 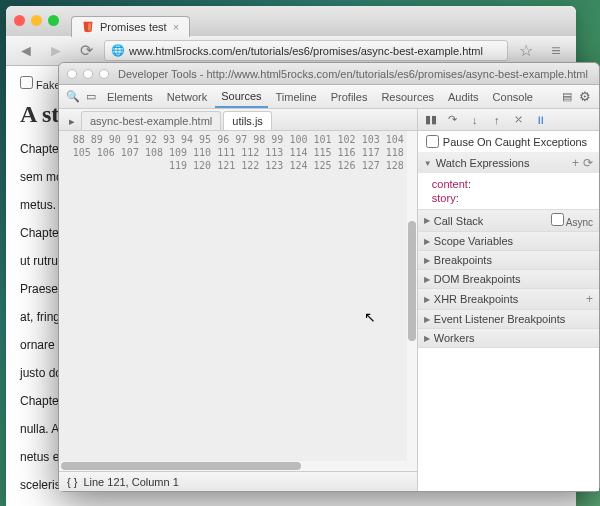 I want to click on devtools-tab-resources: Resources, so click(x=408, y=97).